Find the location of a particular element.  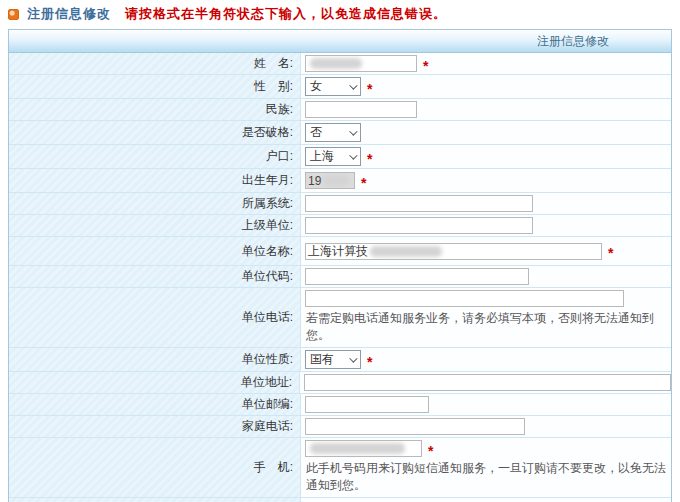

orange-bullet-icon is located at coordinates (14, 14).